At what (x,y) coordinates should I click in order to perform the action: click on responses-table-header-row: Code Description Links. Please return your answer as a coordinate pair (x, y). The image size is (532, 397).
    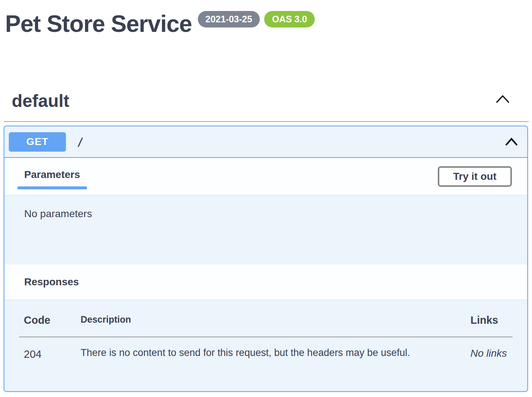
    Looking at the image, I should click on (266, 324).